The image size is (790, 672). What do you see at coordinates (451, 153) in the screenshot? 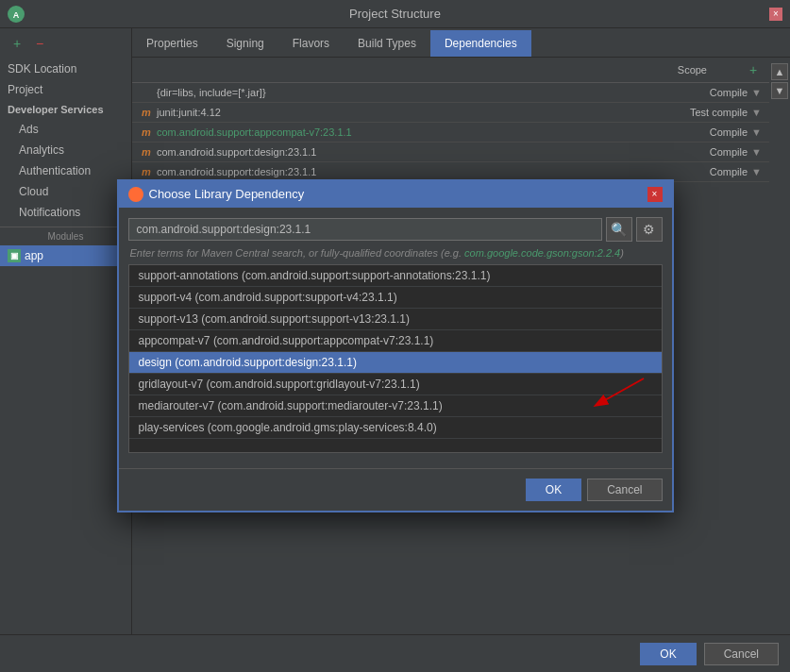
I see `dep-row-4: m com.android.support:design:23.1.1 Comp…` at bounding box center [451, 153].